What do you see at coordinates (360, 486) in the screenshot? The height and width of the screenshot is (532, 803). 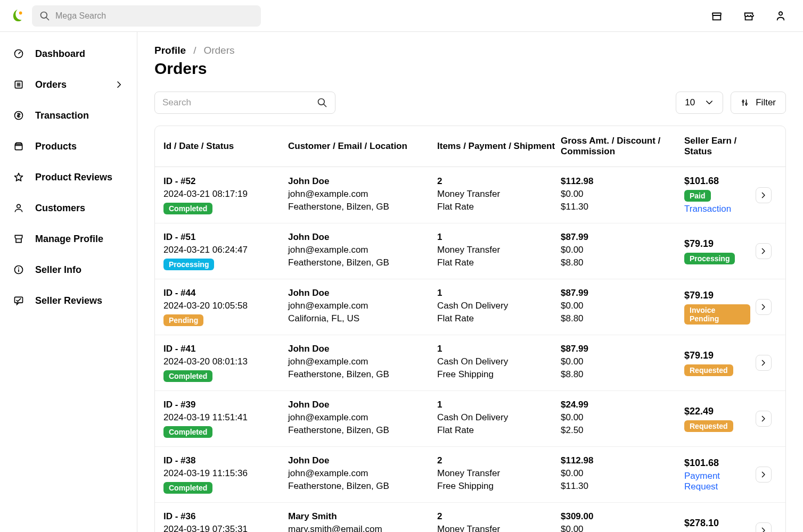 I see `customer-location: Featherstone, Bilzen, GB` at bounding box center [360, 486].